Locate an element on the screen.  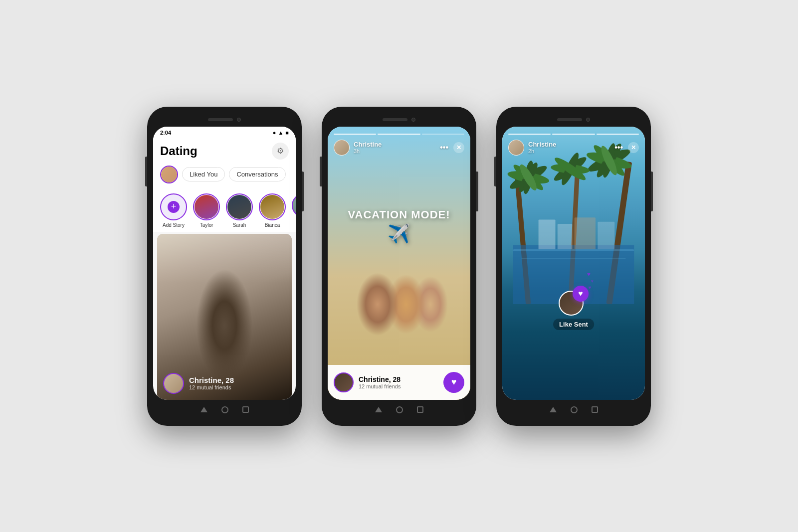
settings-button: ⚙ is located at coordinates (280, 151).